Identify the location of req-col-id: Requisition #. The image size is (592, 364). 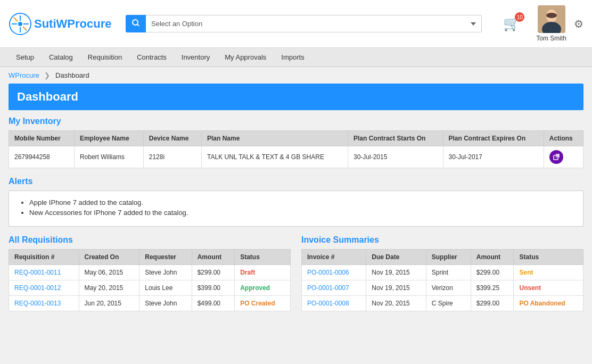
(44, 258).